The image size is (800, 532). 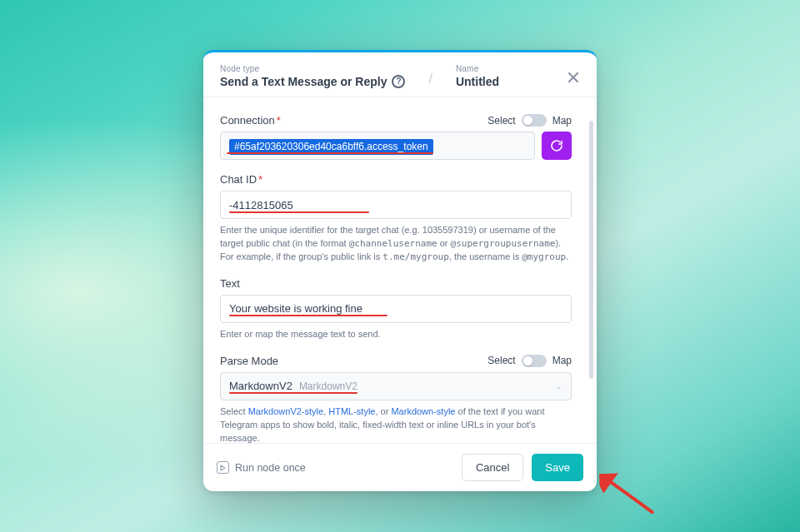 I want to click on close-button, so click(x=573, y=77).